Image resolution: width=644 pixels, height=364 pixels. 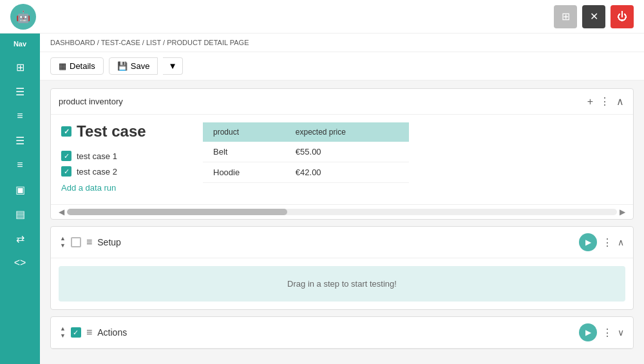 I want to click on more-icon-button: ⋮, so click(x=605, y=102).